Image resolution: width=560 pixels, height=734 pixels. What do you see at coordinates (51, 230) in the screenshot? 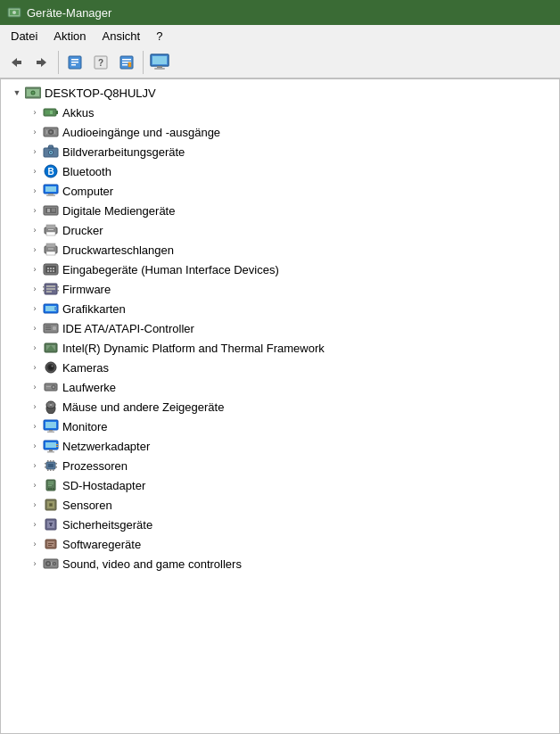
I see `printer-icon` at bounding box center [51, 230].